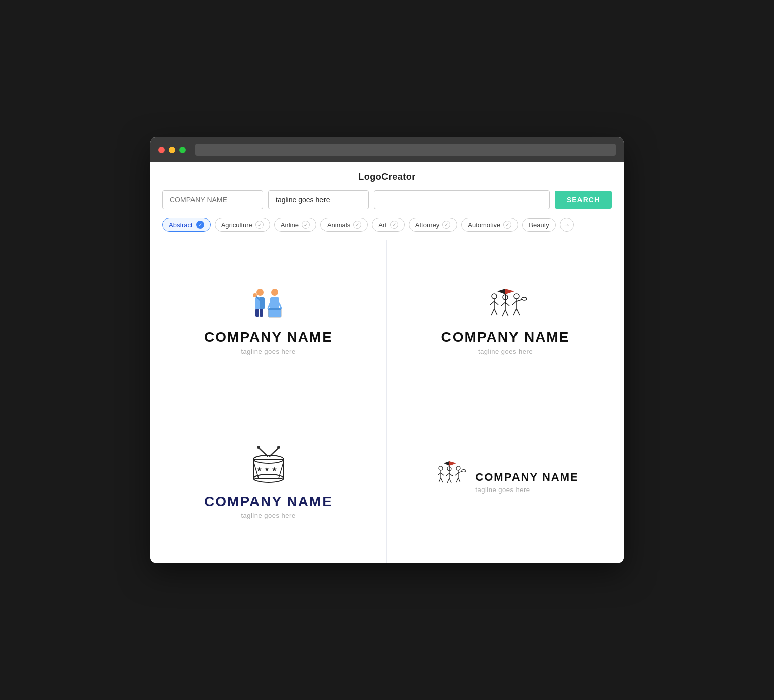 This screenshot has height=700, width=774. What do you see at coordinates (490, 225) in the screenshot?
I see `filter-chip-automotive: Automotive ✓` at bounding box center [490, 225].